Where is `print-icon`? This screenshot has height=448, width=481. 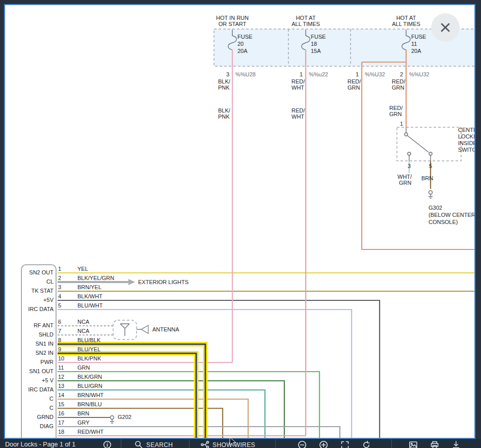 print-icon is located at coordinates (435, 444).